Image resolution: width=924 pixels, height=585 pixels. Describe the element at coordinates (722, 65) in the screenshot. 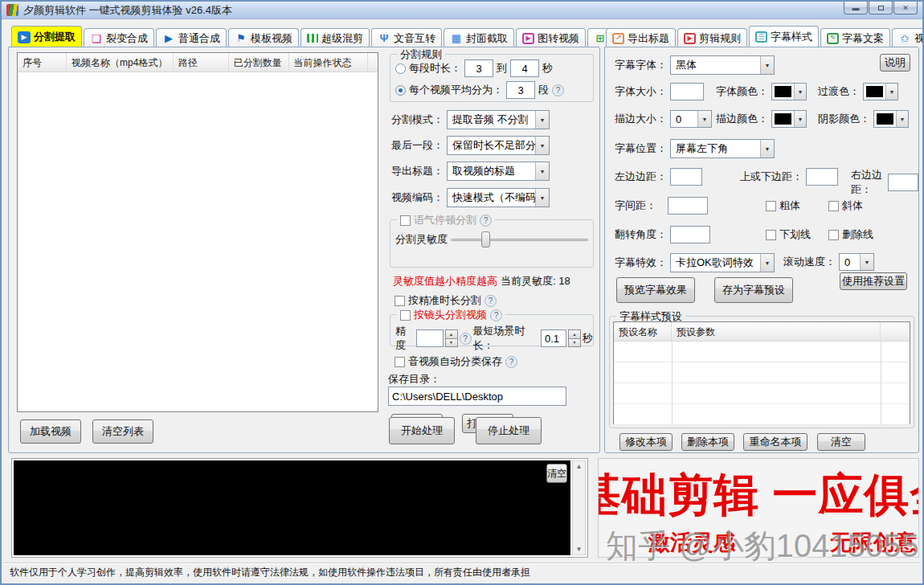

I see `subtitle-font-select: 黑体 ▼` at that location.